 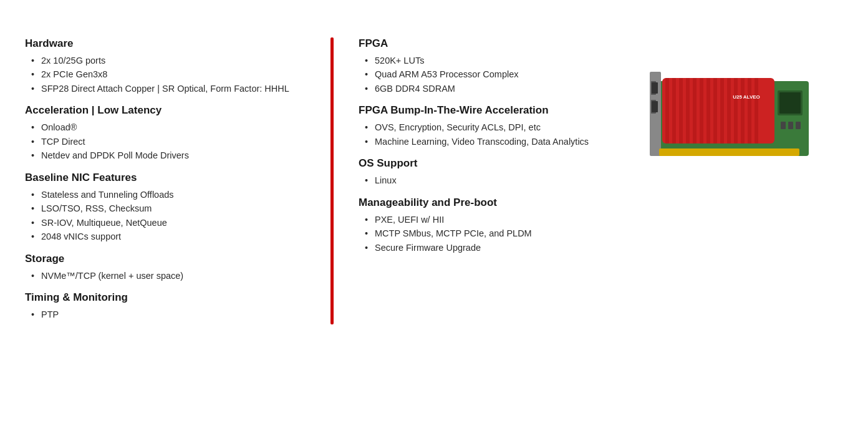 What do you see at coordinates (162, 110) in the screenshot?
I see `left-section-heading-1: Acceleration | Low Latency` at bounding box center [162, 110].